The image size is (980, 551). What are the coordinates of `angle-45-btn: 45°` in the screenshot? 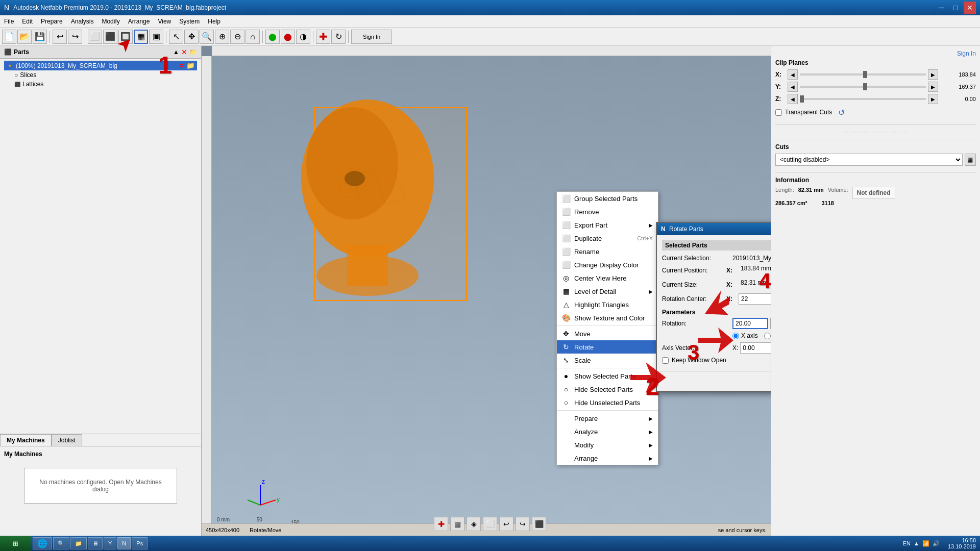 It's located at (771, 323).